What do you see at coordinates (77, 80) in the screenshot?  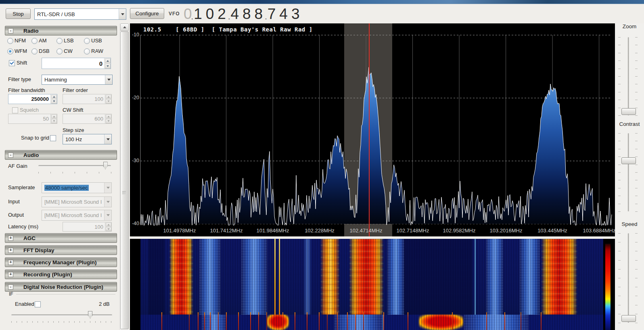 I see `filter-type-select: Hamming` at bounding box center [77, 80].